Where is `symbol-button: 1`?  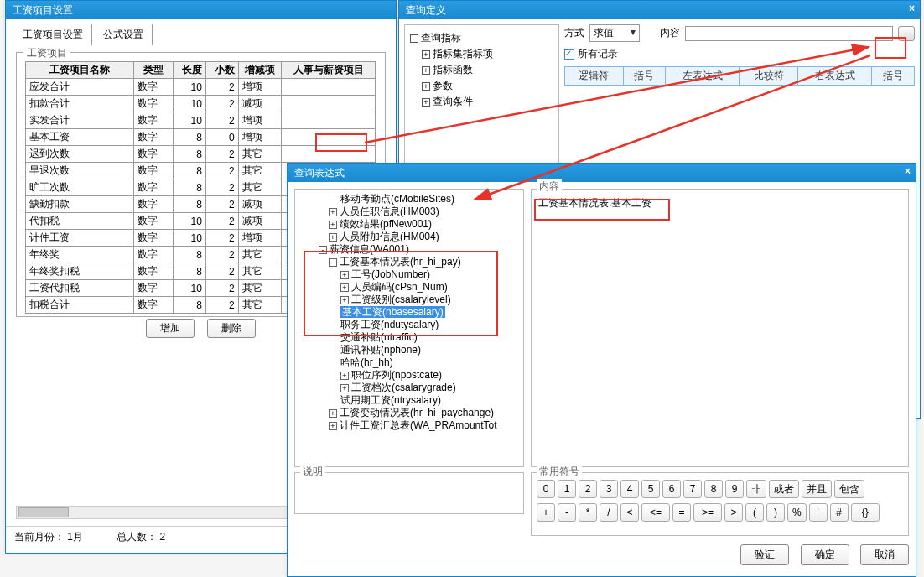 symbol-button: 1 is located at coordinates (567, 489).